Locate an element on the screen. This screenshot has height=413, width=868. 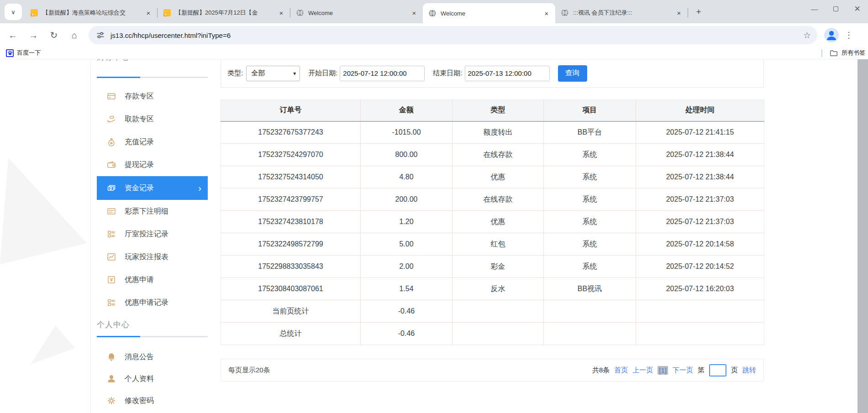
bookmark-baidu: 百度一下 is located at coordinates (23, 53).